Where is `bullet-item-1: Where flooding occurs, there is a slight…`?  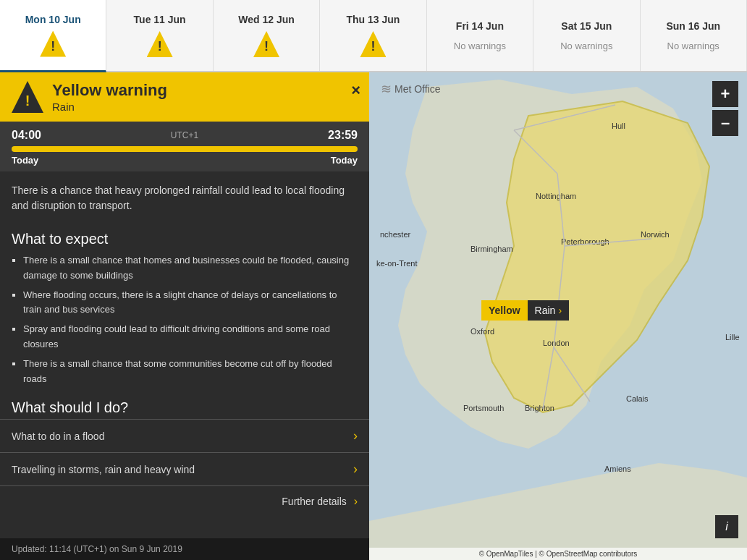
bullet-item-1: Where flooding occurs, there is a slight… is located at coordinates (190, 303).